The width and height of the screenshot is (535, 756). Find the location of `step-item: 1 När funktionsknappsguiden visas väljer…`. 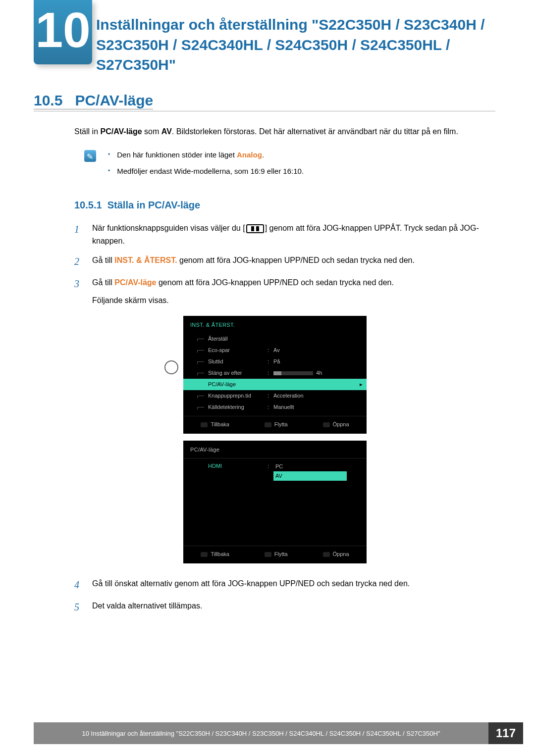

step-item: 1 När funktionsknappsguiden visas väljer… is located at coordinates (285, 235).